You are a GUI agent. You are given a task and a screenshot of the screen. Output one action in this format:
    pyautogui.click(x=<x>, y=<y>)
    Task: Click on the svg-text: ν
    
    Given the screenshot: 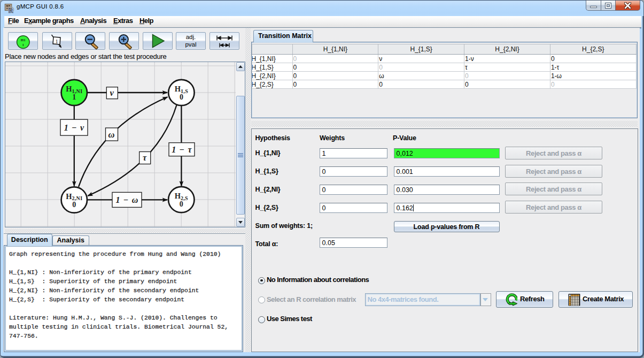 What is the action you would take?
    pyautogui.click(x=112, y=93)
    